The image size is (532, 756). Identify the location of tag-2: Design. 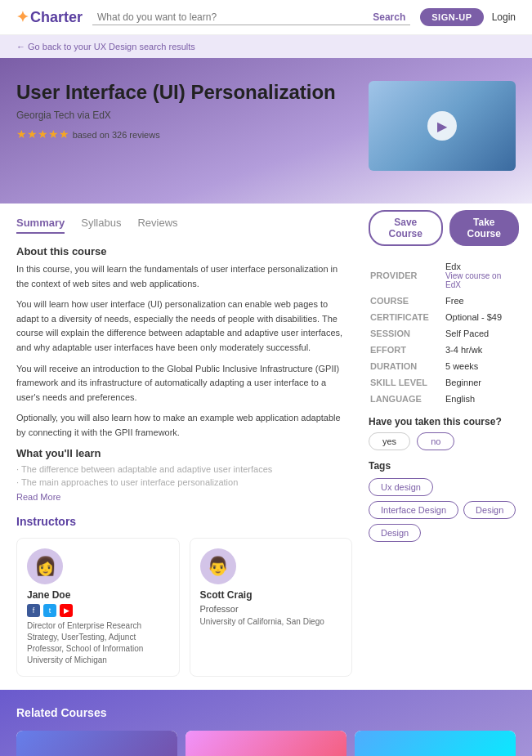
(490, 510).